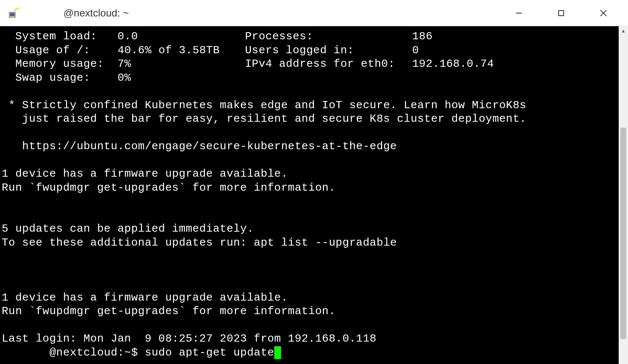  I want to click on stat-value: 40.6% of 3.58TB, so click(169, 50).